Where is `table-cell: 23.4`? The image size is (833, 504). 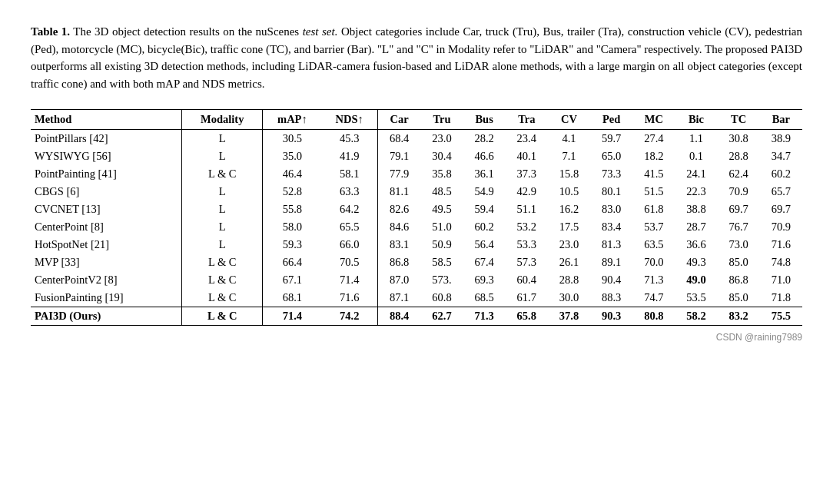 table-cell: 23.4 is located at coordinates (527, 139).